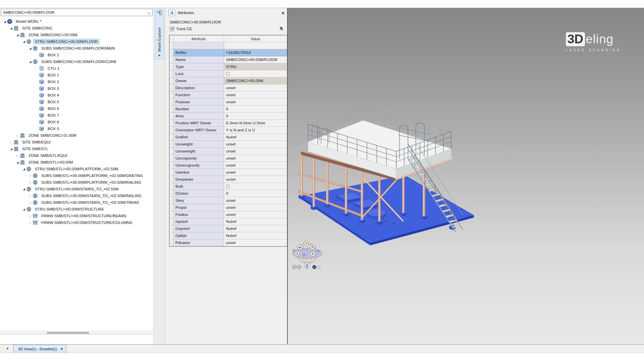 Image resolution: width=644 pixels, height=362 pixels. What do you see at coordinates (199, 39) in the screenshot?
I see `attribute-column-header: Attribute` at bounding box center [199, 39].